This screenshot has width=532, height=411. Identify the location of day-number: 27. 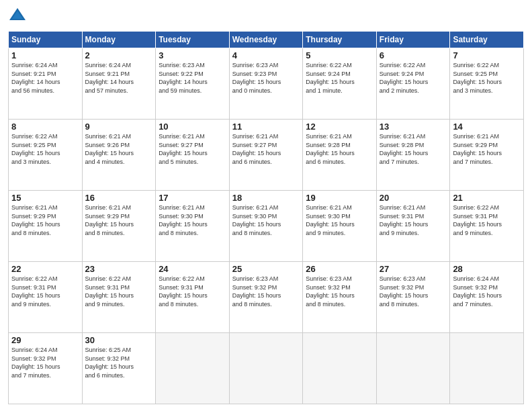
(414, 269).